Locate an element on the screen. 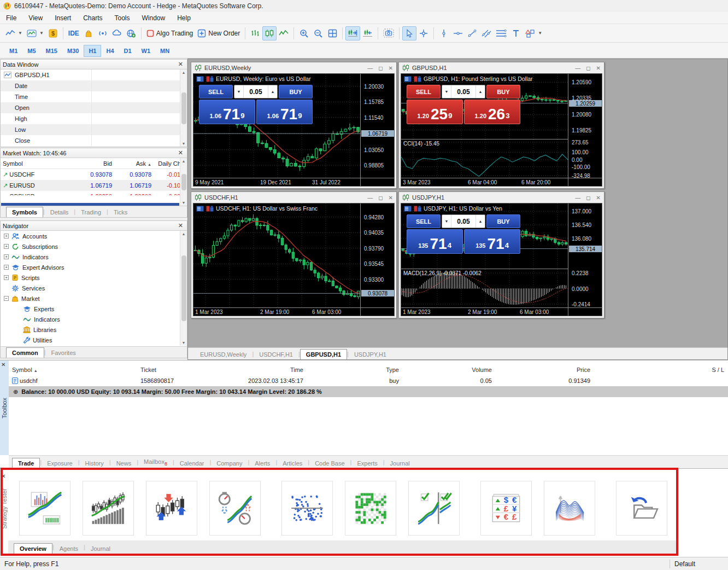  market-watch-scrollbar: ▲▼ is located at coordinates (184, 182).